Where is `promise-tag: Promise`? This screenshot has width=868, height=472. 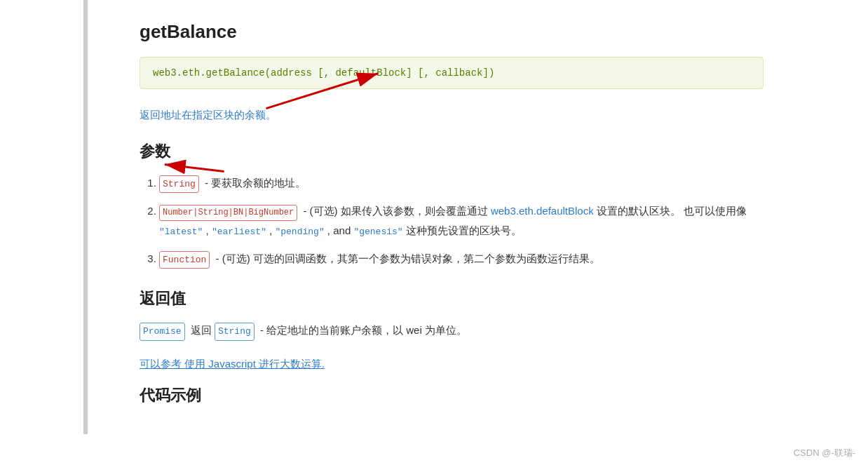
promise-tag: Promise is located at coordinates (163, 331).